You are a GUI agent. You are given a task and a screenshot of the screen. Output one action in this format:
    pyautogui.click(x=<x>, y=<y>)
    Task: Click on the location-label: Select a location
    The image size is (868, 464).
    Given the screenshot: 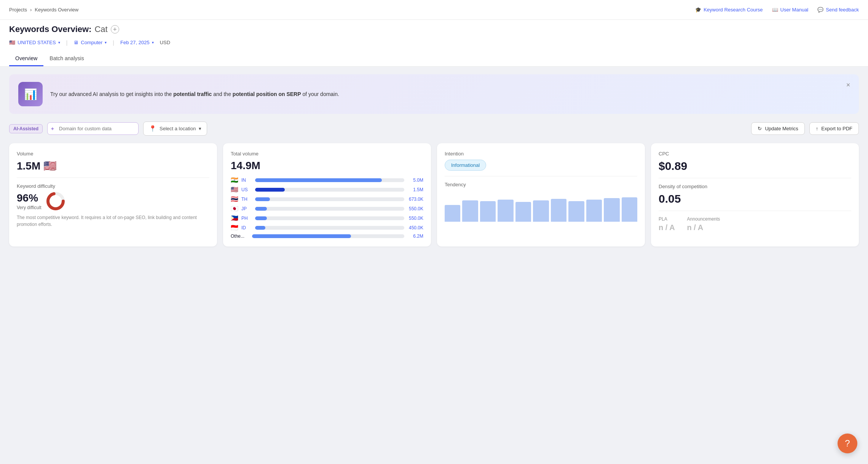 What is the action you would take?
    pyautogui.click(x=177, y=129)
    